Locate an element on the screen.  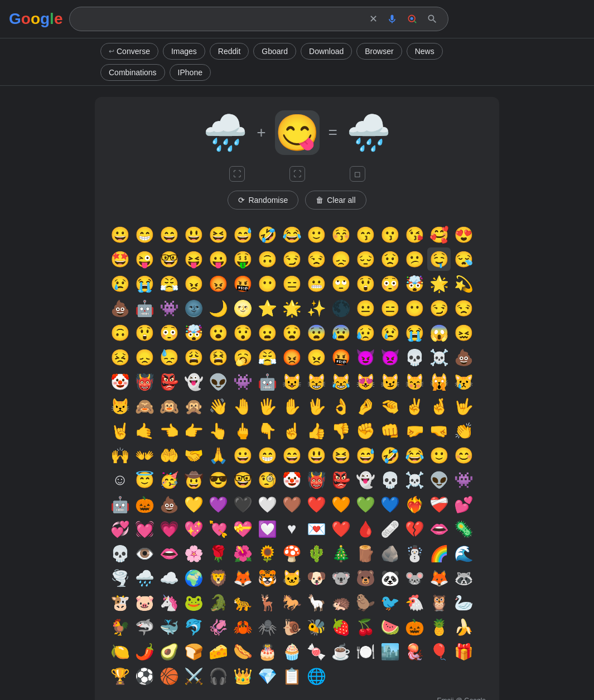
emoji-item: ❤️‍🔥 is located at coordinates (414, 504).